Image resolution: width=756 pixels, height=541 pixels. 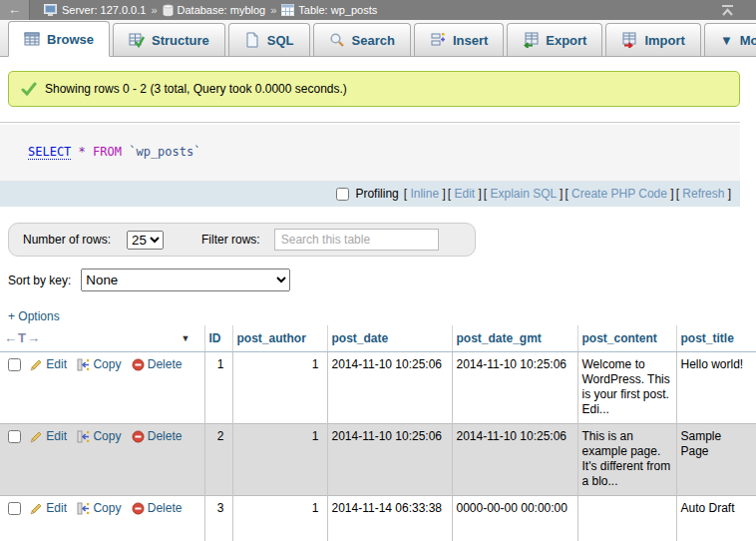 I want to click on options-toggle-link: + Options, so click(x=34, y=316).